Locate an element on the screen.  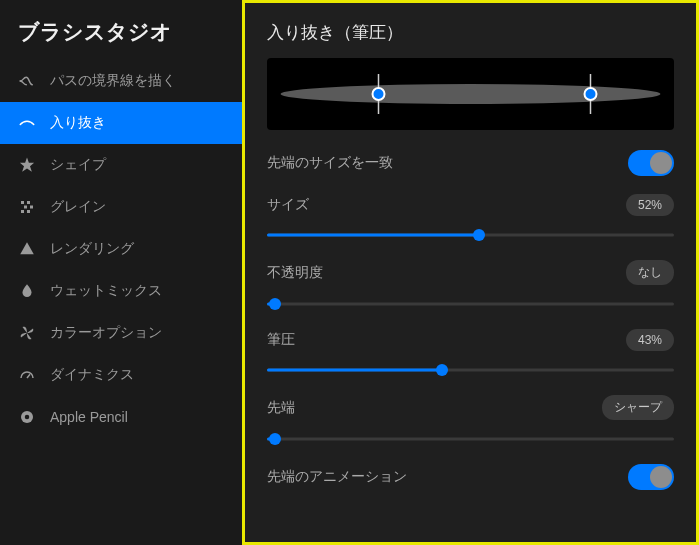
pressure-value-badge: 43% is located at coordinates (650, 340).